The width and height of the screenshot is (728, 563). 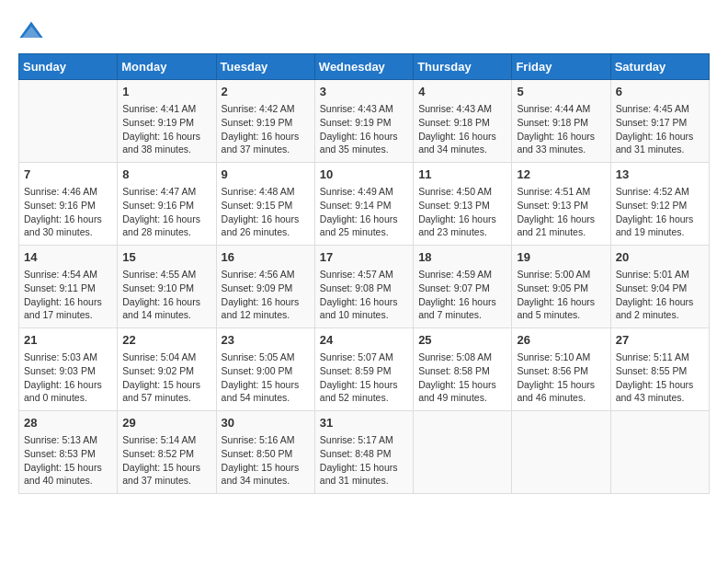 What do you see at coordinates (364, 340) in the screenshot?
I see `day-number: 24` at bounding box center [364, 340].